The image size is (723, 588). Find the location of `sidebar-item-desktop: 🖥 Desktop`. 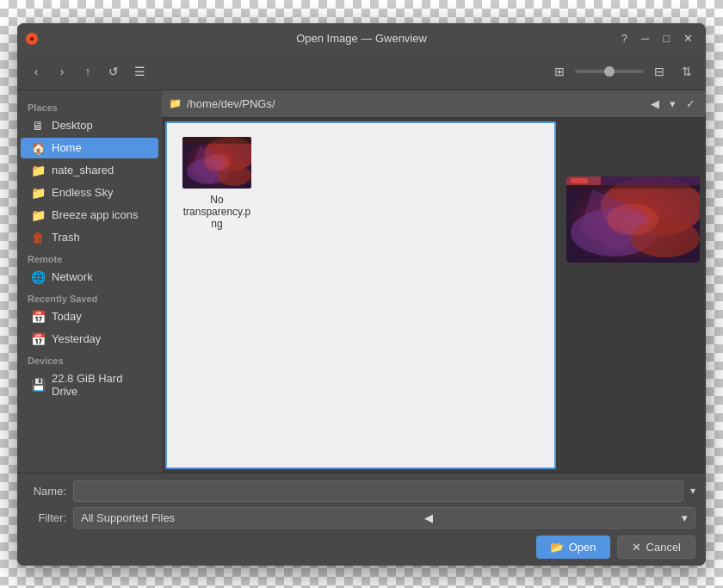

sidebar-item-desktop: 🖥 Desktop is located at coordinates (90, 126).